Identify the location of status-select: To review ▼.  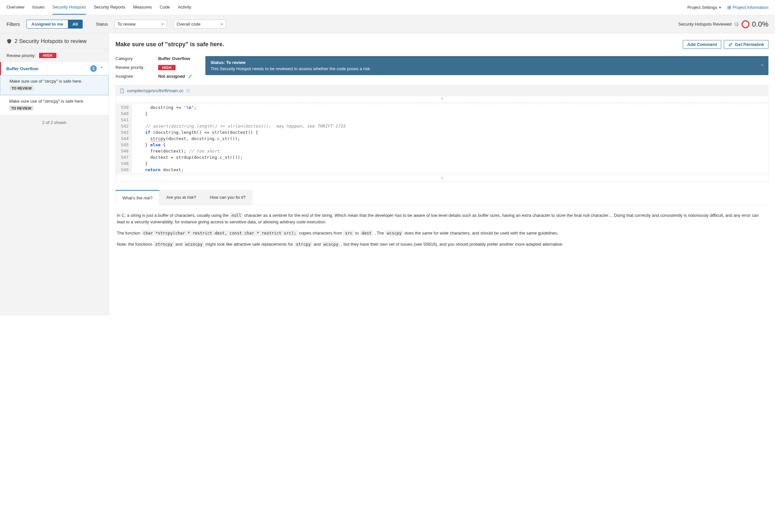
(141, 24).